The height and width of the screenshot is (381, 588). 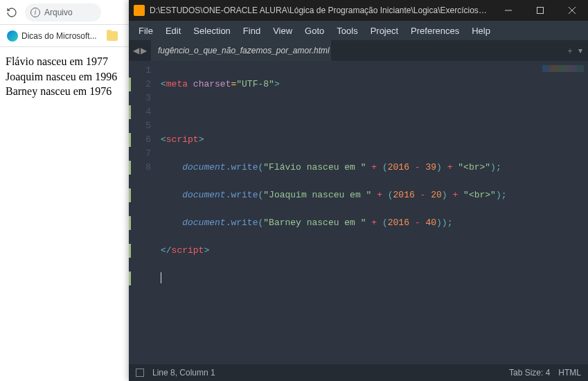 What do you see at coordinates (321, 10) in the screenshot?
I see `window-title: D:\ESTUDOS\ONE-ORACLE ALURA\Lógica de Pr…` at bounding box center [321, 10].